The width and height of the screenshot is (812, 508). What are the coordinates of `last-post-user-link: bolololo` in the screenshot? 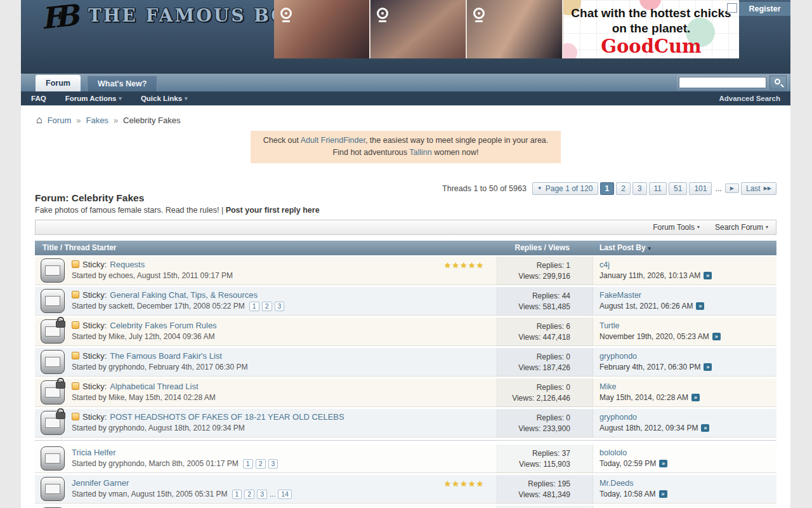 It's located at (633, 453).